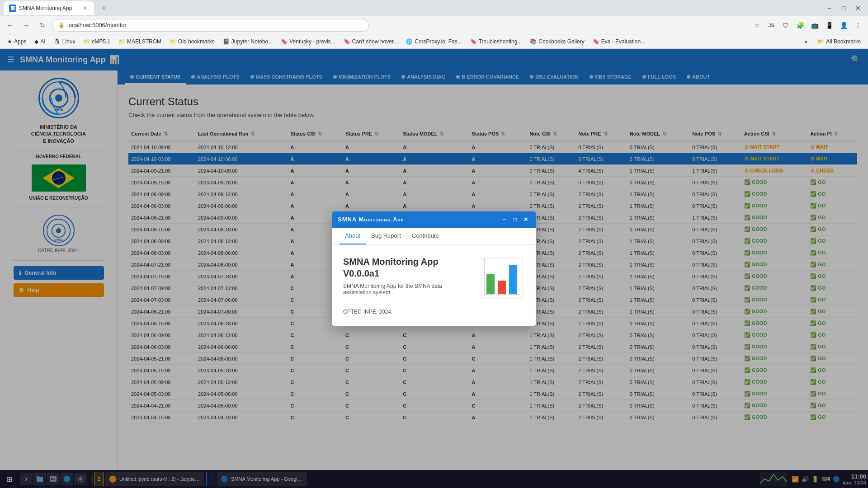 This screenshot has width=868, height=488. Describe the element at coordinates (375, 42) in the screenshot. I see `bookmark-hover-label: Can't show hover...` at that location.